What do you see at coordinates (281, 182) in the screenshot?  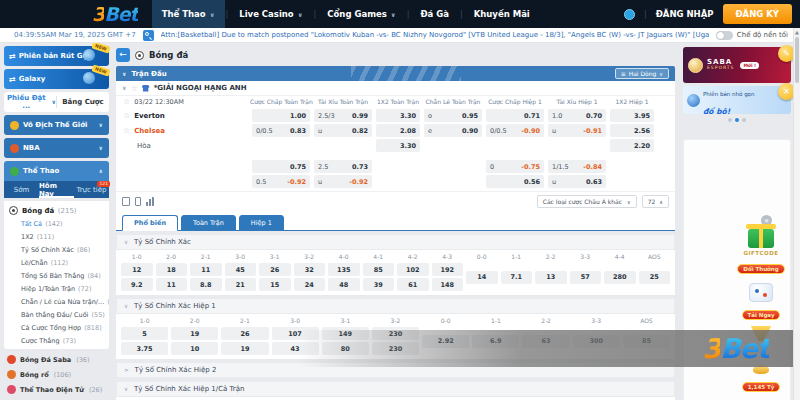 I see `odds-button: 0.5-0.92` at bounding box center [281, 182].